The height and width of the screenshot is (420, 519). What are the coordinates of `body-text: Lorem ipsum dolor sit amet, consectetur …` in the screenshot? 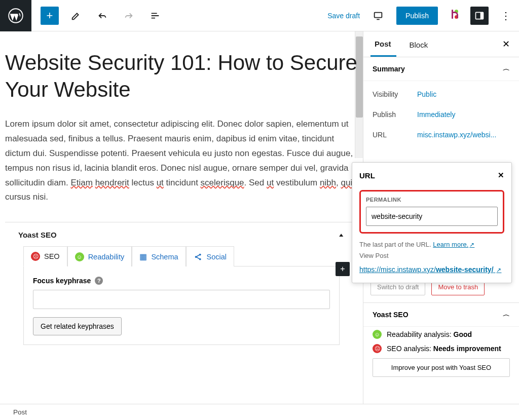 It's located at (179, 153).